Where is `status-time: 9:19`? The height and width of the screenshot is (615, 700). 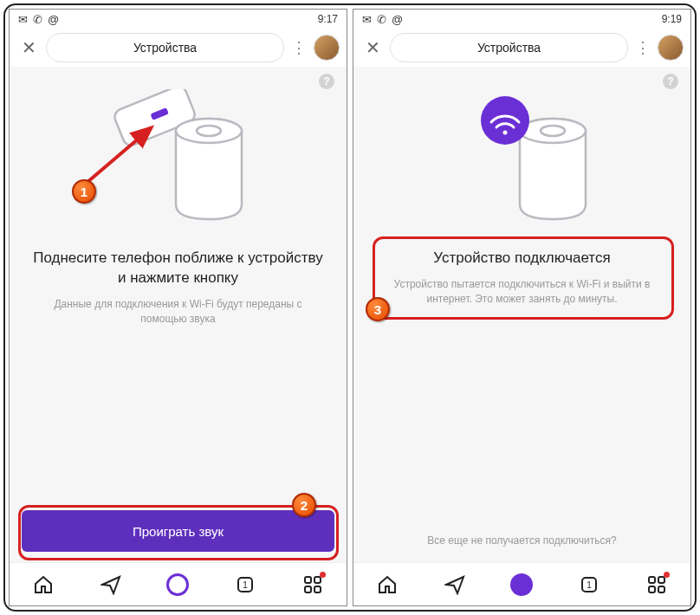
status-time: 9:19 is located at coordinates (672, 19).